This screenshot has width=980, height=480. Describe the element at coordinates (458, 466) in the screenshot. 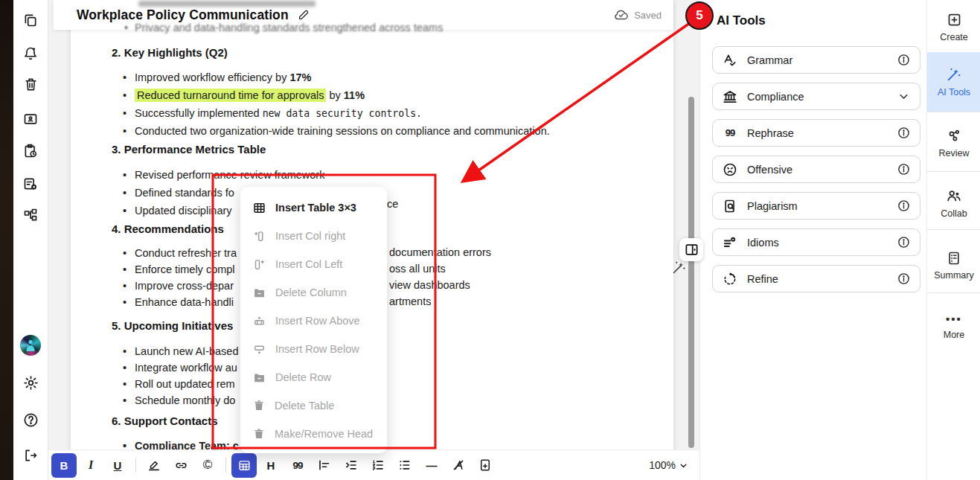

I see `clear-formatting-button` at that location.